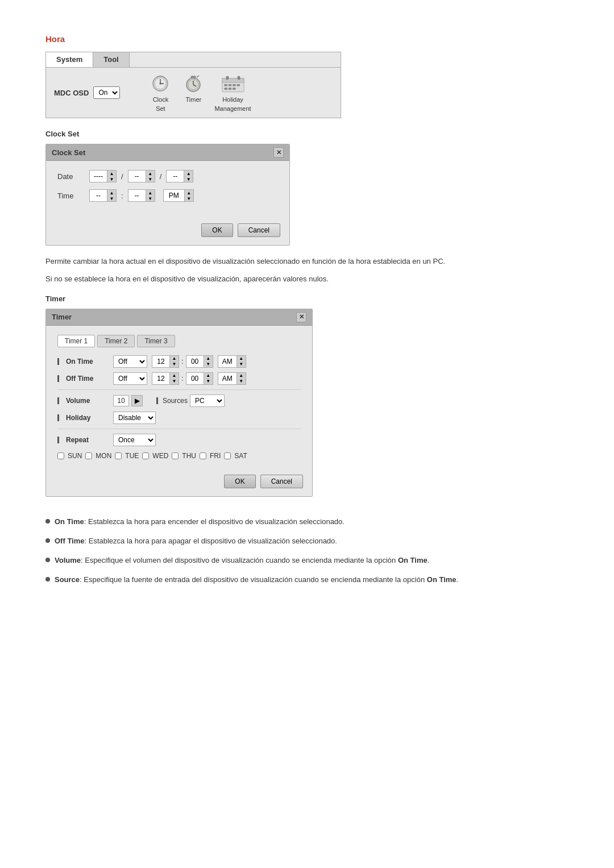  Describe the element at coordinates (122, 176) in the screenshot. I see `date-sep1: /` at that location.